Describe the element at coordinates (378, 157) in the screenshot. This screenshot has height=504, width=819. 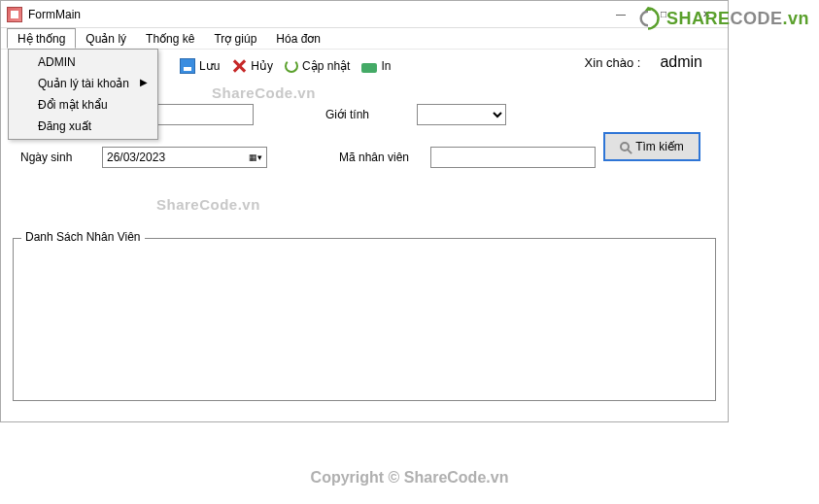
I see `empid-label: Mã nhân viên` at that location.